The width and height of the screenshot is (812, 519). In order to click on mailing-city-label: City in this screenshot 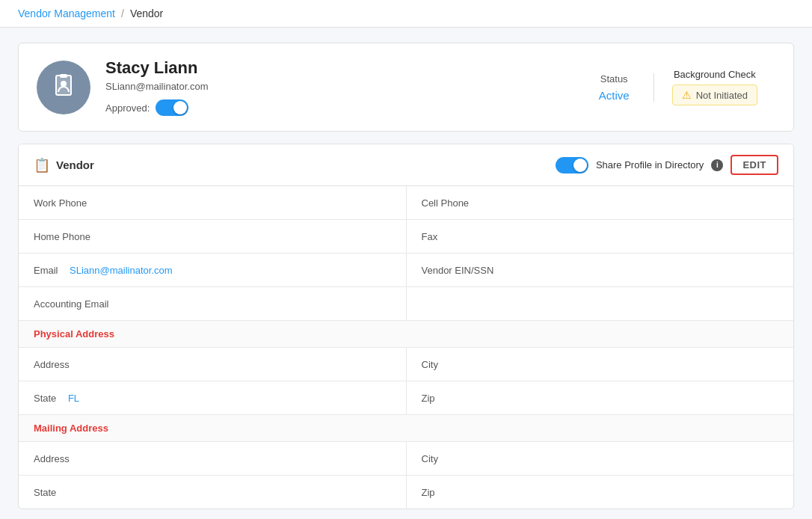, I will do `click(430, 459)`.